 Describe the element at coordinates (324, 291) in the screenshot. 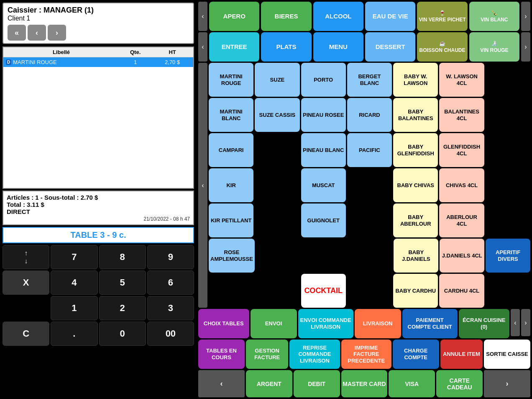

I see `item-cocktail: COCKTAIL` at that location.